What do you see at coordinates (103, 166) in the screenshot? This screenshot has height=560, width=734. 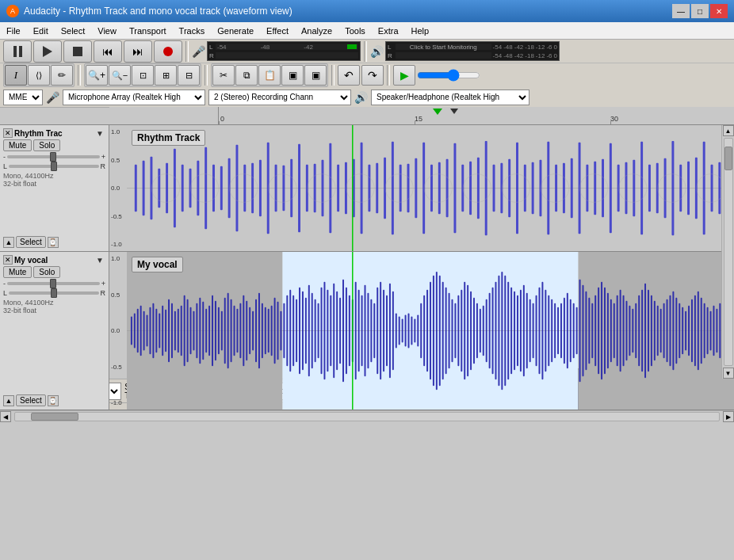 I see `rhythm-pan-right: R` at bounding box center [103, 166].